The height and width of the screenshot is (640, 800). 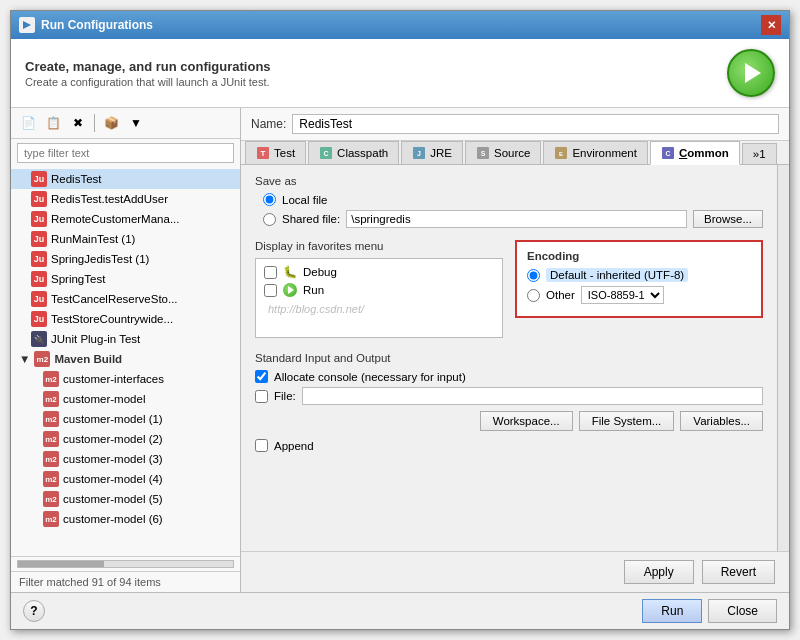 What do you see at coordinates (126, 499) in the screenshot?
I see `tree-item-customer-model-5: m2 customer-model (5)` at bounding box center [126, 499].